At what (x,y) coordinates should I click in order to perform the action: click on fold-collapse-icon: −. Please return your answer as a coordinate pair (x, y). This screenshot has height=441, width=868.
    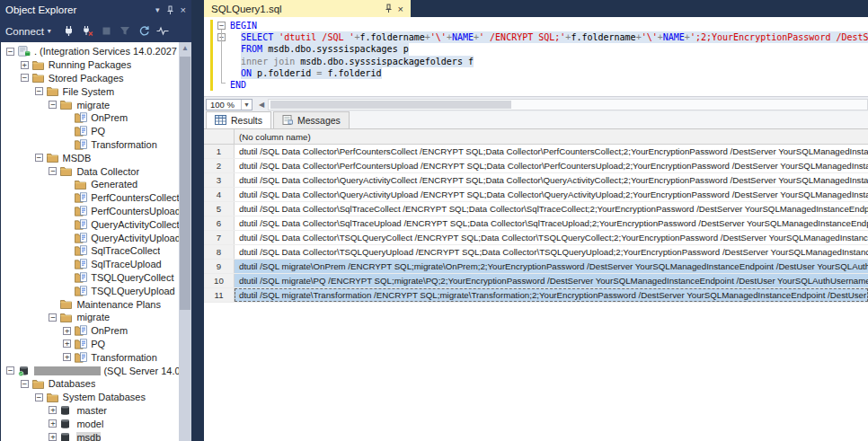
    Looking at the image, I should click on (221, 25).